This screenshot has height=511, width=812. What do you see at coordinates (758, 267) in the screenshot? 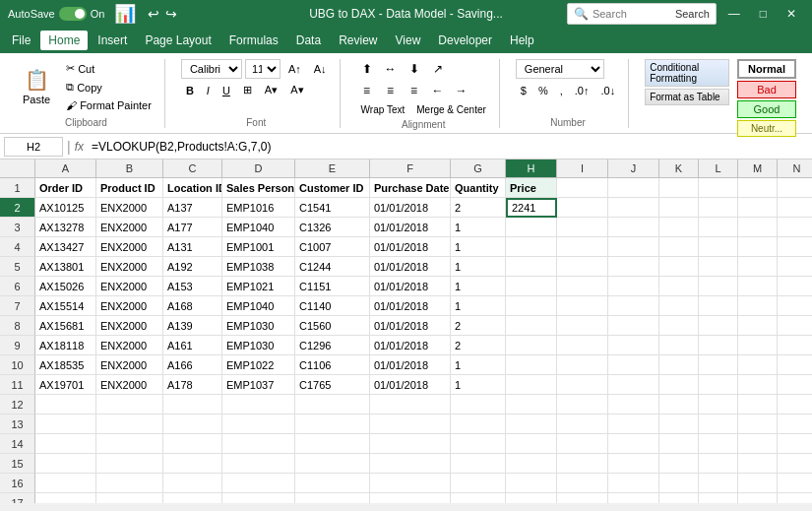
I see `cell-m5` at bounding box center [758, 267].